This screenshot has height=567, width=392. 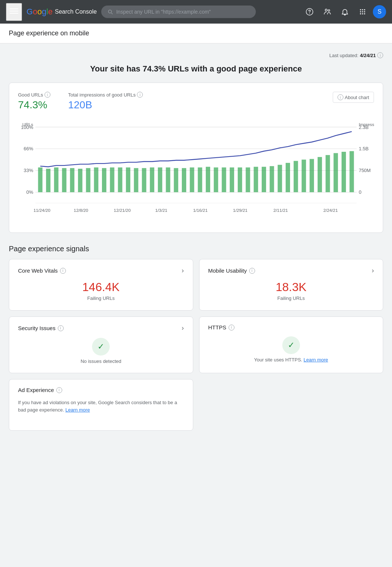 I want to click on good-urls-label: Good URLs i, so click(x=34, y=95).